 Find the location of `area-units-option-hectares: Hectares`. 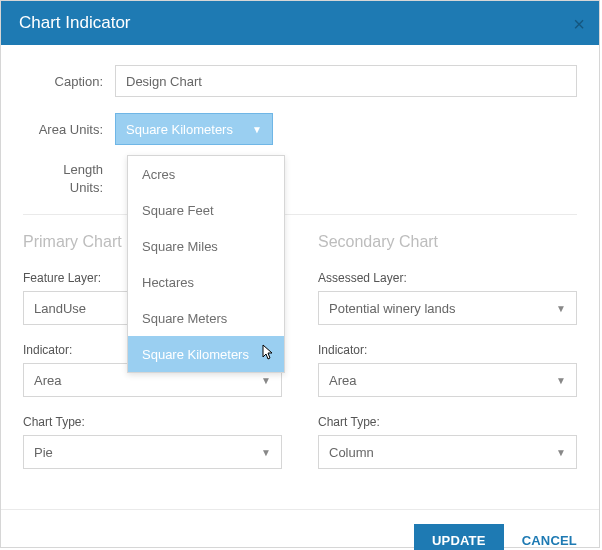

area-units-option-hectares: Hectares is located at coordinates (206, 282).